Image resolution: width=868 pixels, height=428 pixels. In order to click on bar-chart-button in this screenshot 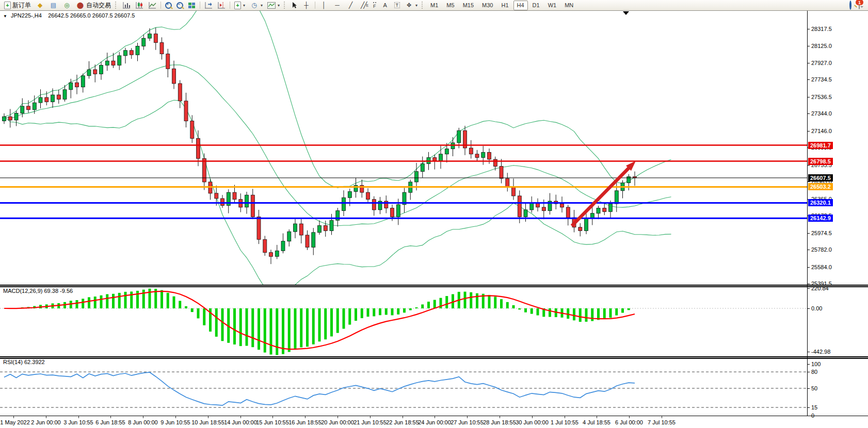, I will do `click(126, 5)`.